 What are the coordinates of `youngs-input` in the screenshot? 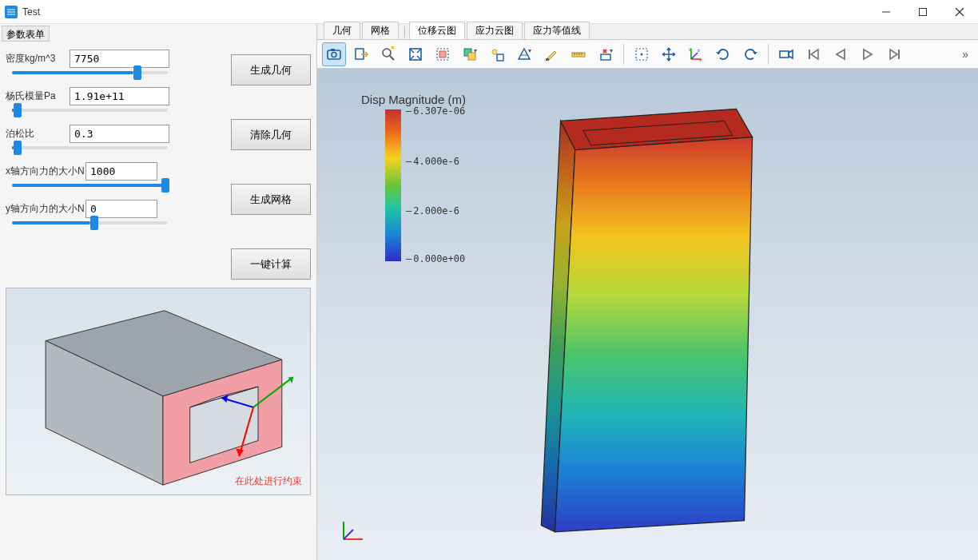 It's located at (120, 96).